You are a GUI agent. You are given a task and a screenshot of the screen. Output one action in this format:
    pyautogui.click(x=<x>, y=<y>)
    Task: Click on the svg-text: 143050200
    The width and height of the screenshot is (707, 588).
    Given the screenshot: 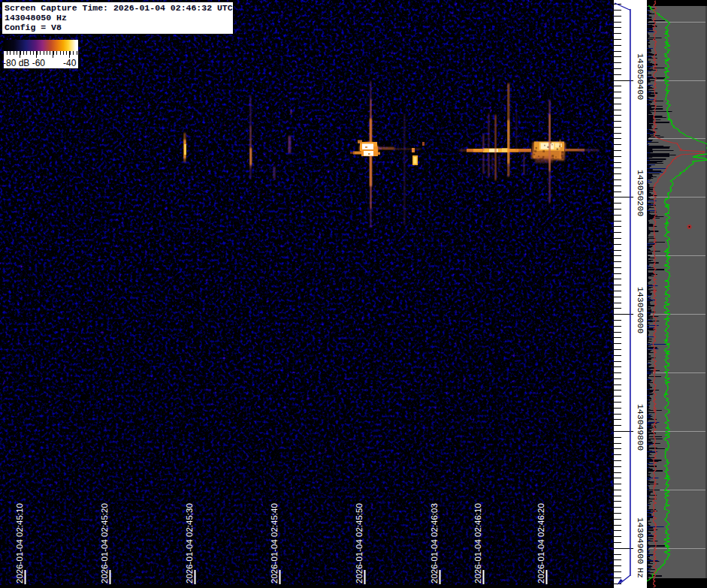 What is the action you would take?
    pyautogui.click(x=640, y=193)
    